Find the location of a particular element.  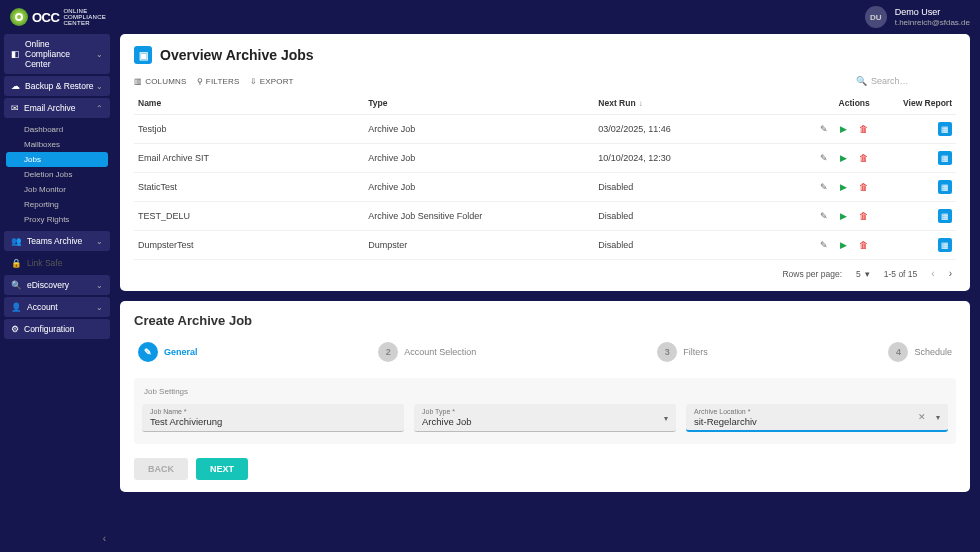

jobtype-field: Job Type * Archive Job ▾ is located at coordinates (545, 418).